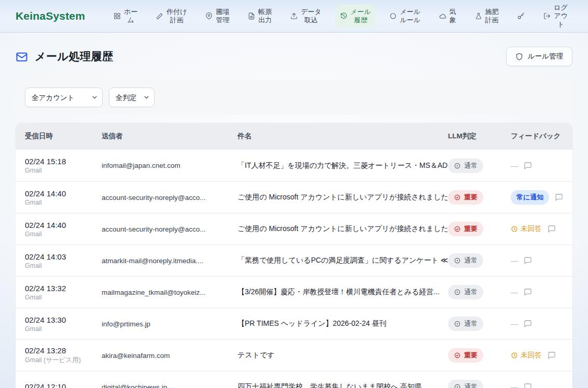 Image resolution: width=588 pixels, height=388 pixels. Describe the element at coordinates (492, 17) in the screenshot. I see `nav-label: 施肥 計画` at that location.